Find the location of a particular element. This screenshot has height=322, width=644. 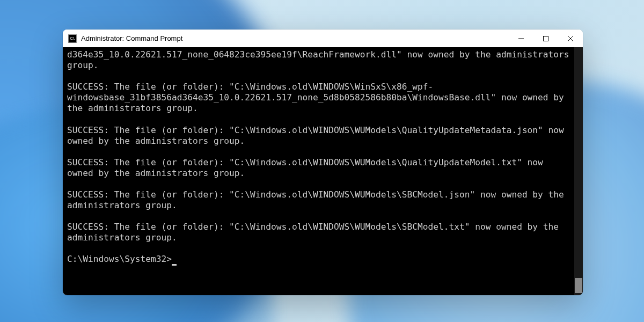

close-icon is located at coordinates (570, 39).